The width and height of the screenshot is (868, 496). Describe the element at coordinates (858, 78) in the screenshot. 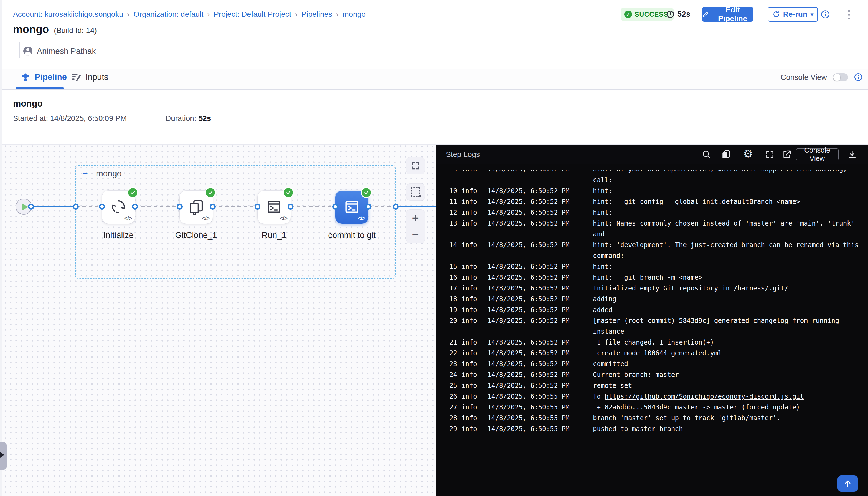

I see `console-view-info-icon` at that location.